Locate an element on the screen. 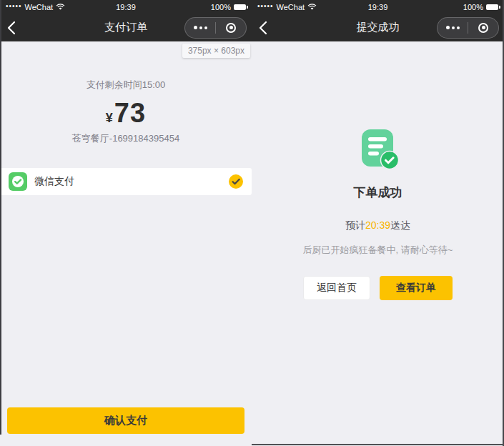 This screenshot has height=446, width=504. viewport-size-tooltip: 375px × 603px is located at coordinates (216, 51).